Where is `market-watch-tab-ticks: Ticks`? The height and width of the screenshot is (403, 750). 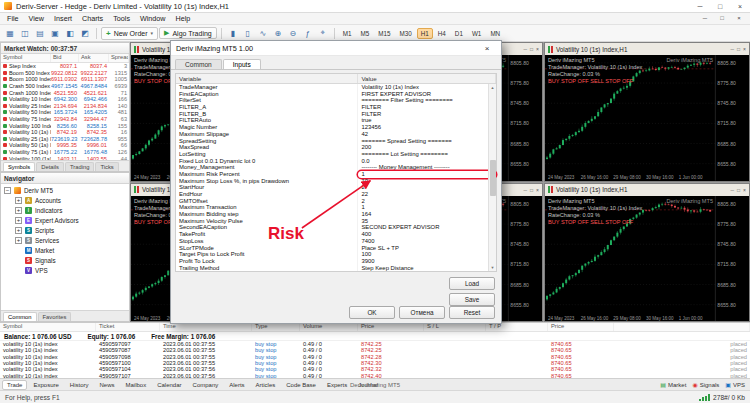 market-watch-tab-ticks: Ticks is located at coordinates (106, 166).